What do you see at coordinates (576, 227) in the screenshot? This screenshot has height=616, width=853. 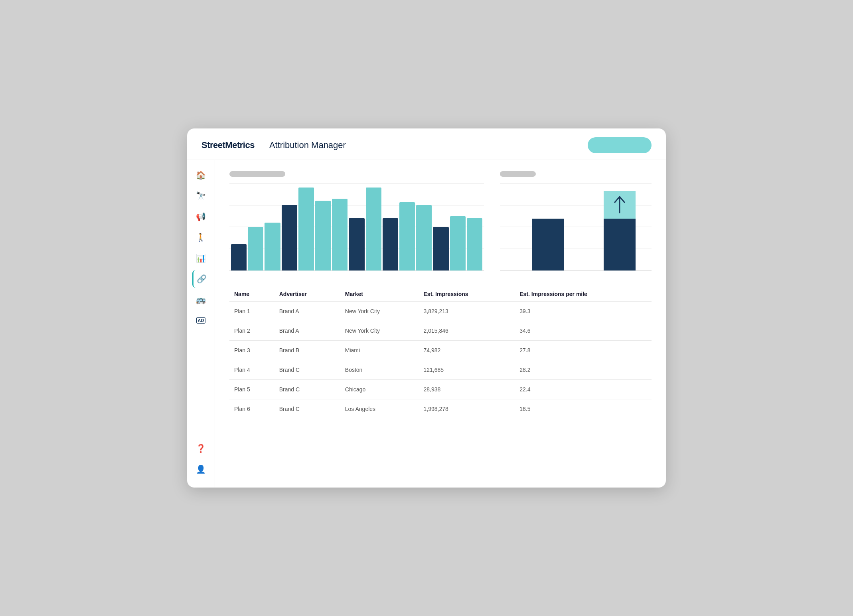 I see `right-bar-chart` at bounding box center [576, 227].